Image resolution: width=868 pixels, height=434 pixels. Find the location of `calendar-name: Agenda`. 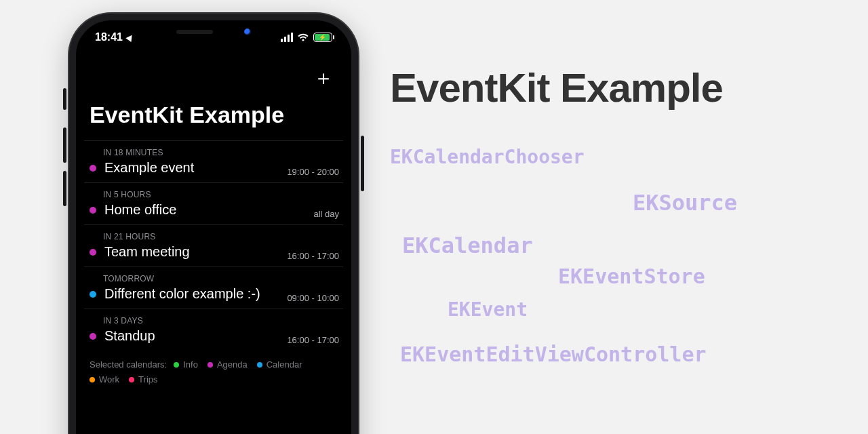

calendar-name: Agenda is located at coordinates (232, 365).